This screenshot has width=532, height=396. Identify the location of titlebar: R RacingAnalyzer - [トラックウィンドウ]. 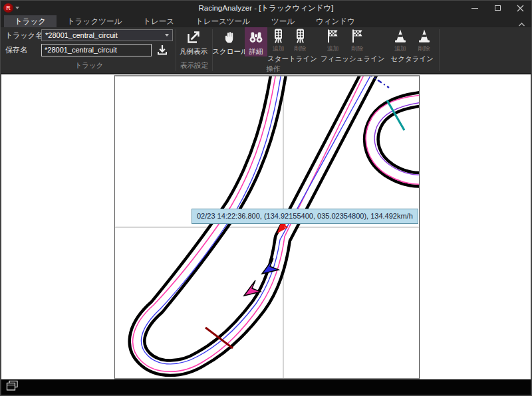
(266, 8).